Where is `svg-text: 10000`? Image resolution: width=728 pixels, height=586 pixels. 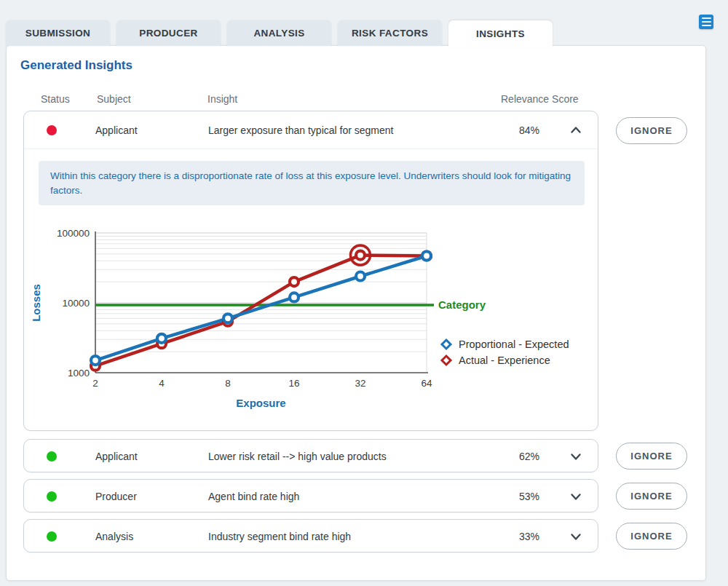 svg-text: 10000 is located at coordinates (76, 303).